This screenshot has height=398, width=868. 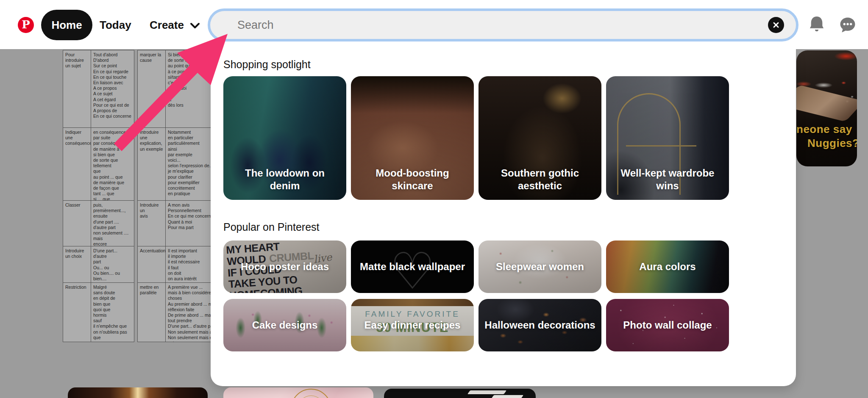 What do you see at coordinates (412, 267) in the screenshot?
I see `popular-card-matte-black: ♡ Matte black wallpaper` at bounding box center [412, 267].